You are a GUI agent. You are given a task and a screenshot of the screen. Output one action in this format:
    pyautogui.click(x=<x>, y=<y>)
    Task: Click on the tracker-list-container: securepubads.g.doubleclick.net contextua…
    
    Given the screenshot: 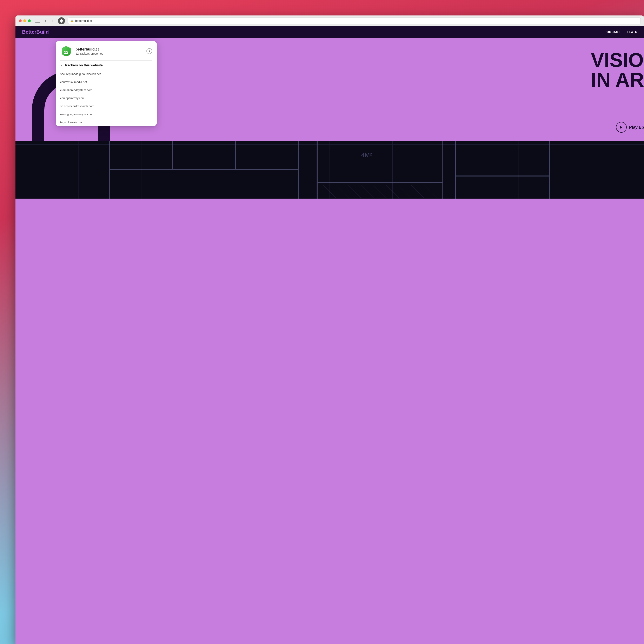 What is the action you would take?
    pyautogui.click(x=106, y=98)
    